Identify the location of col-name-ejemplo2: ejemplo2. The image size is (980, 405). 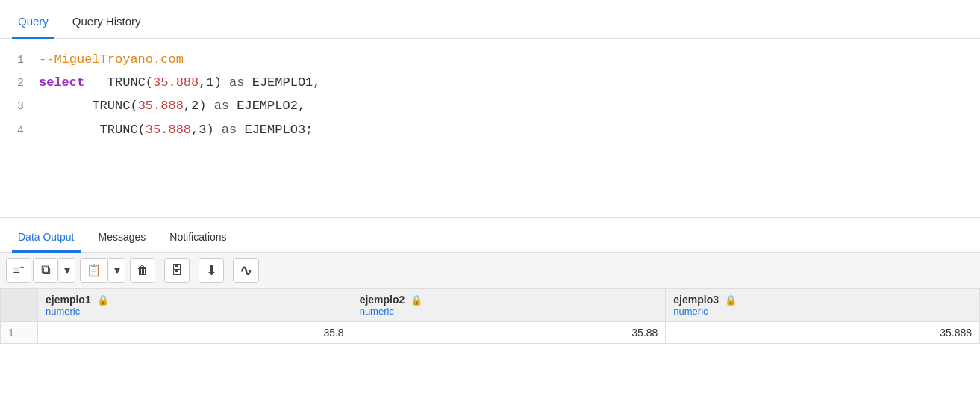
(382, 300).